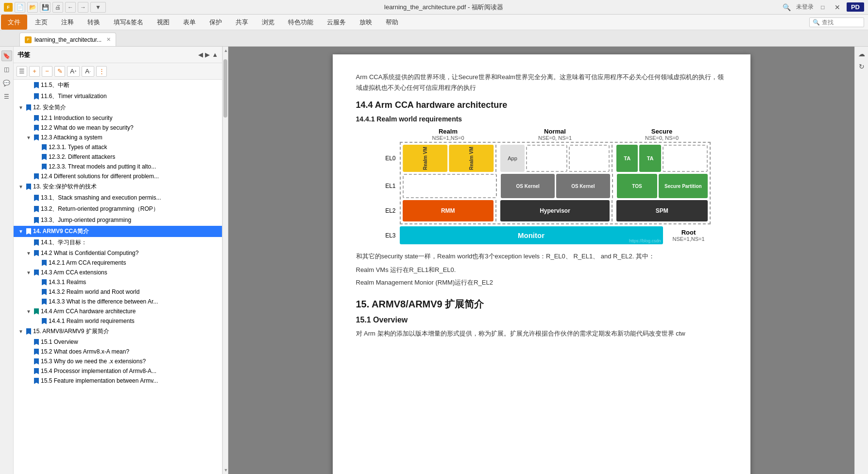  I want to click on list-item: 15.2 What does Armv8.x-A mean?, so click(118, 352).